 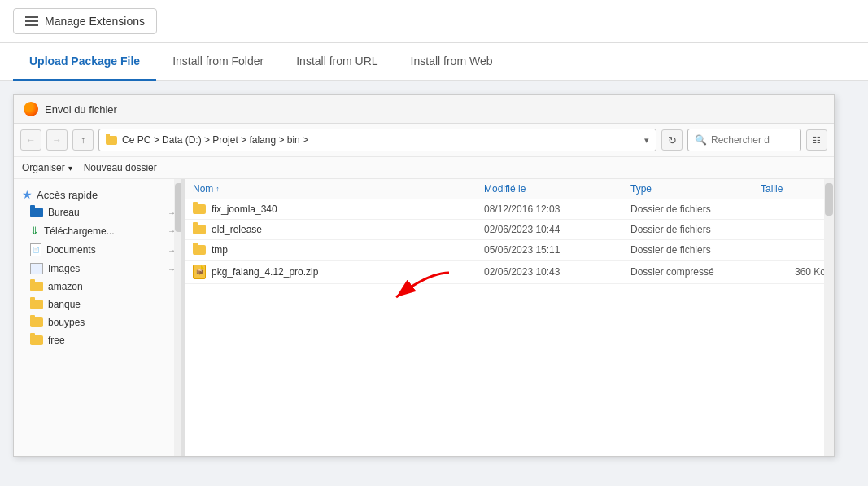 What do you see at coordinates (381, 140) in the screenshot?
I see `breadcrumb-text: Ce PC > Data (D:) > Projet > falang > bi…` at bounding box center [381, 140].